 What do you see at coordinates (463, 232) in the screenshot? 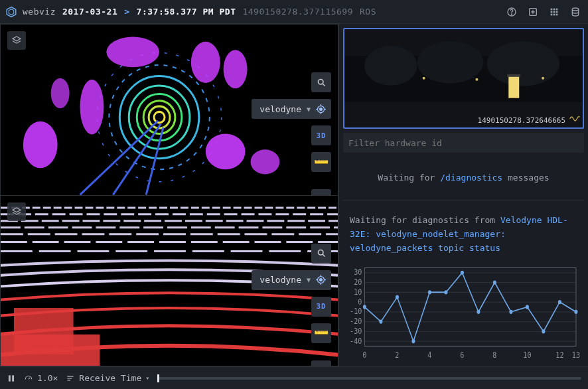
I see `hardware-diagnostics-message: Waiting for diagnostics from Velodyne HD…` at bounding box center [463, 232].